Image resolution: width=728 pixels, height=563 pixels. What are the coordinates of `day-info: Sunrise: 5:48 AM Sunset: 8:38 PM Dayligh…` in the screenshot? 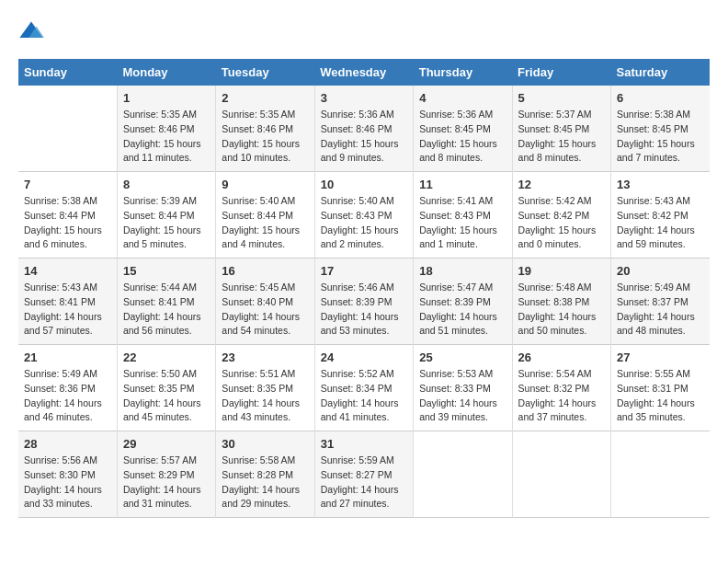 It's located at (562, 309).